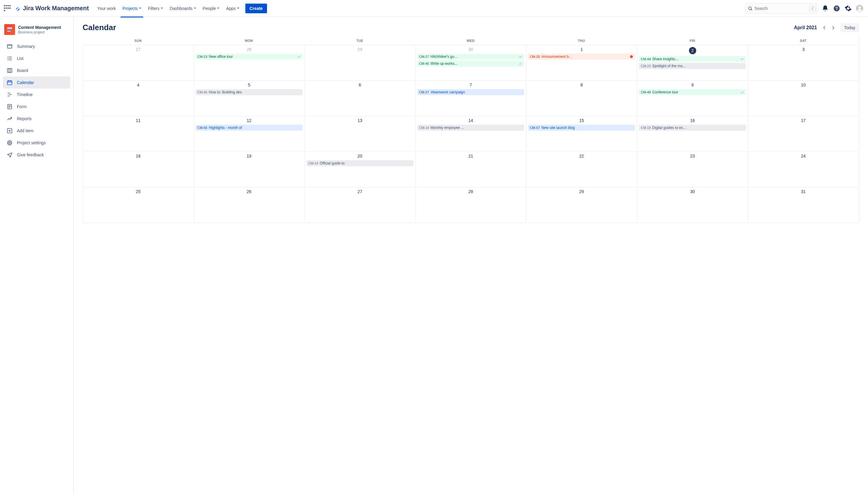 The image size is (868, 494). I want to click on today-button: Today, so click(850, 28).